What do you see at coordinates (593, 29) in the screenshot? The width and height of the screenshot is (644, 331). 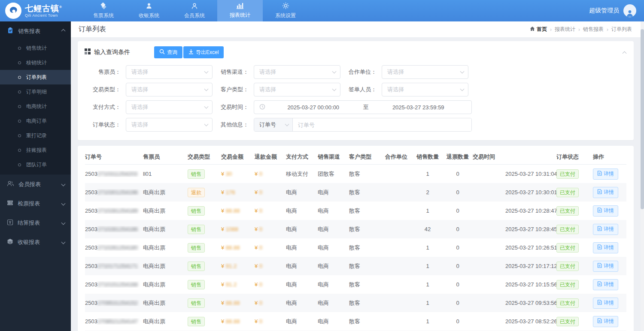 I see `breadcrumb-sales-report: 销售报表` at bounding box center [593, 29].